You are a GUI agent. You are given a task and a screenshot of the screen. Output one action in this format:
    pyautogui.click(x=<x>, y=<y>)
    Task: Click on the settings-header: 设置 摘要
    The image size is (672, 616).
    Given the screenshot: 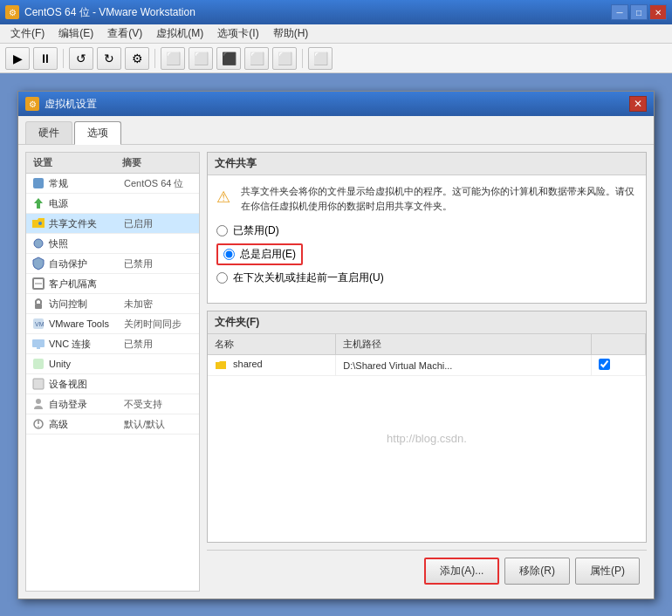 What is the action you would take?
    pyautogui.click(x=113, y=163)
    